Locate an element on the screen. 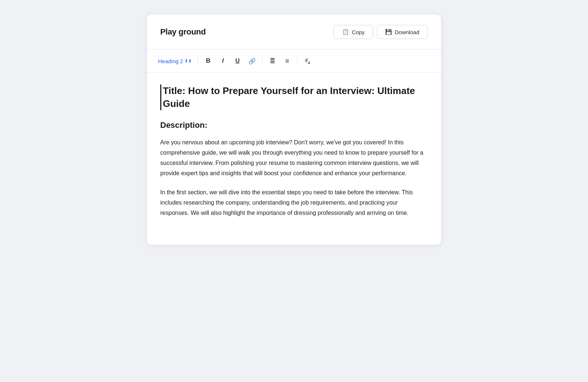 This screenshot has height=382, width=588. heading-select: Heading 2 ⬆⬇ is located at coordinates (175, 61).